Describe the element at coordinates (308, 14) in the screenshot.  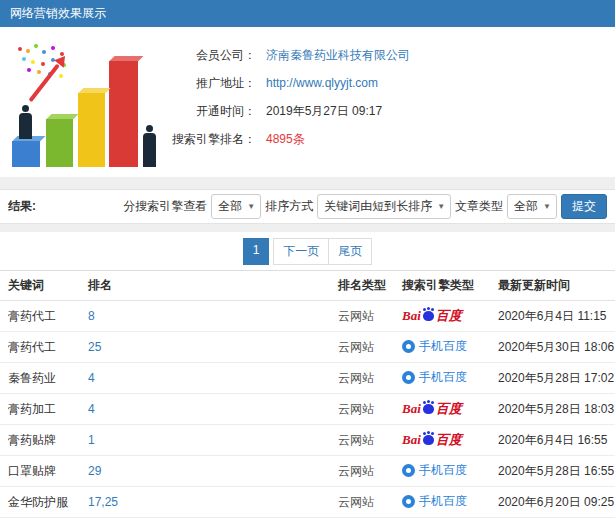
I see `page-titlebar: 网络营销效果展示` at that location.